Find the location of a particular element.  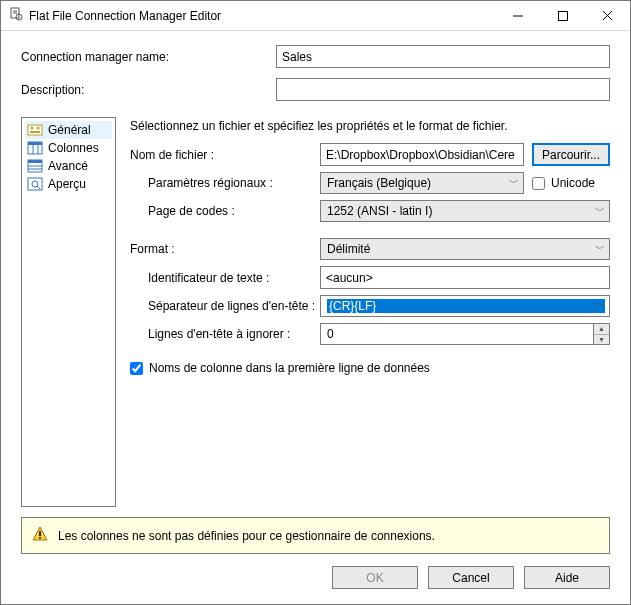

skip-label: Lignes d'en-tête à ignorer : is located at coordinates (225, 334).